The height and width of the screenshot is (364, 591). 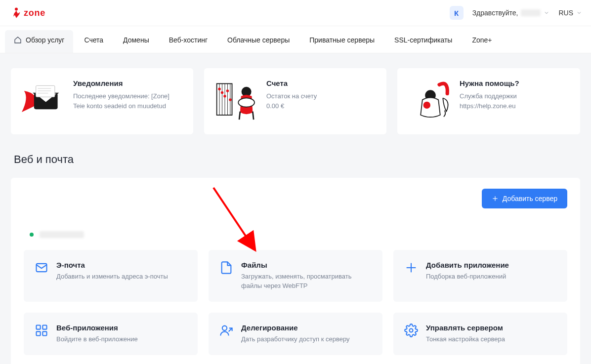 I want to click on tile-email: Э-почта Добавить и изменить адреса э-поч…, so click(x=111, y=276).